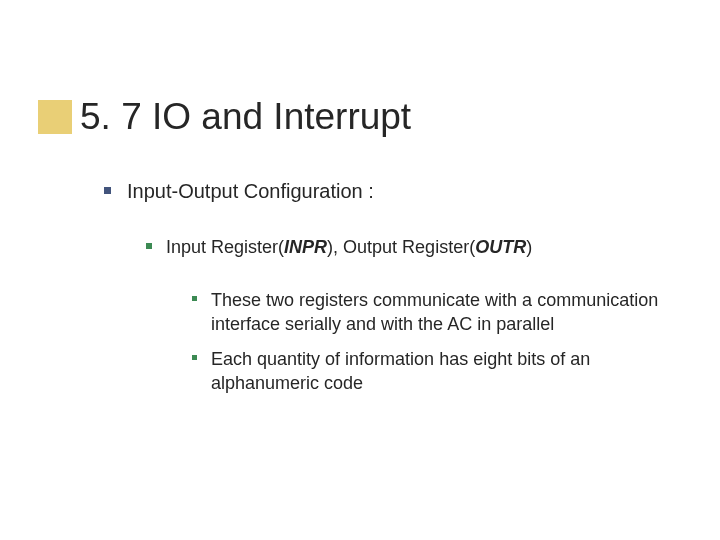 Image resolution: width=720 pixels, height=540 pixels. Describe the element at coordinates (436, 312) in the screenshot. I see `bullet-text: These two registers communicate with a c…` at that location.